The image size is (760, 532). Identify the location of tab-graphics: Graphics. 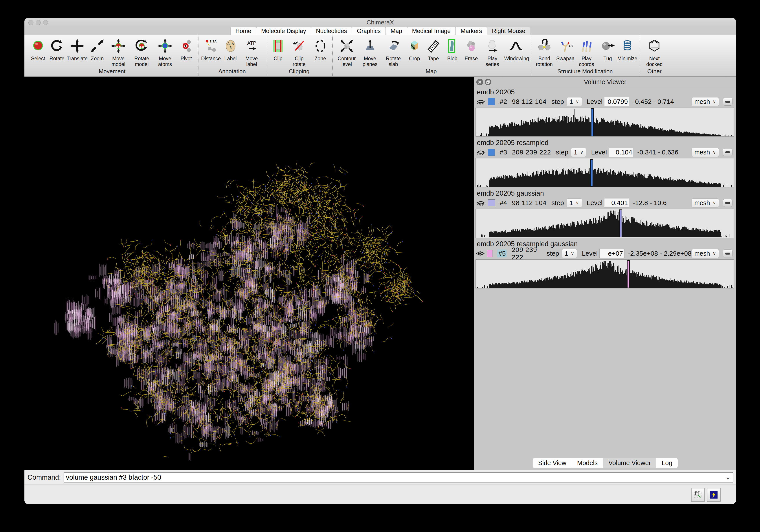
(369, 31).